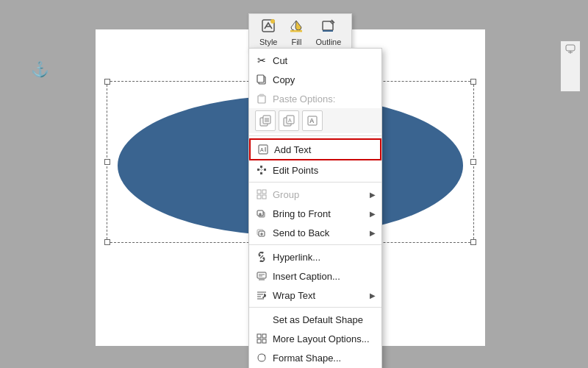  I want to click on edit-points-icon, so click(262, 170).